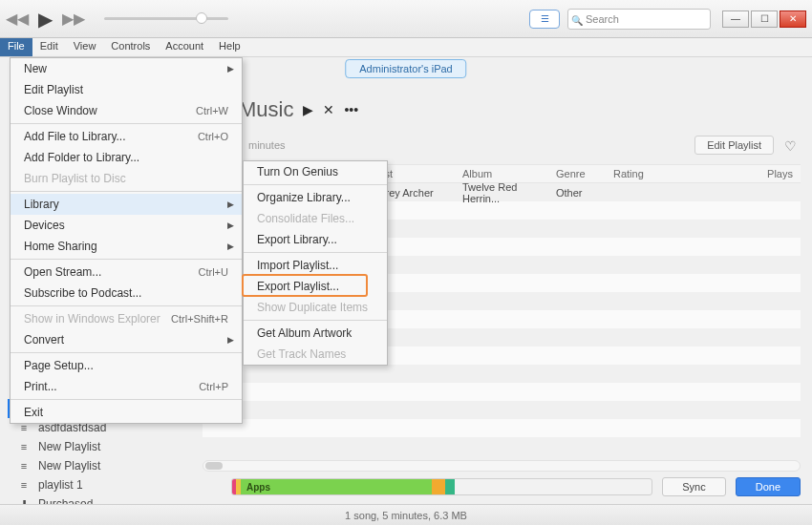 Image resolution: width=812 pixels, height=525 pixels. What do you see at coordinates (329, 110) in the screenshot?
I see `shuffle-icon: ✕` at bounding box center [329, 110].